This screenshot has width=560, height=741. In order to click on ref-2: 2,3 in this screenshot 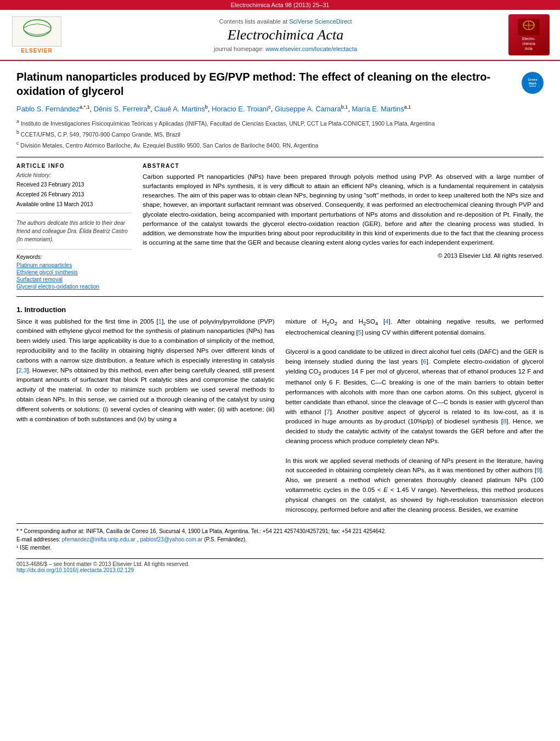, I will do `click(22, 370)`.